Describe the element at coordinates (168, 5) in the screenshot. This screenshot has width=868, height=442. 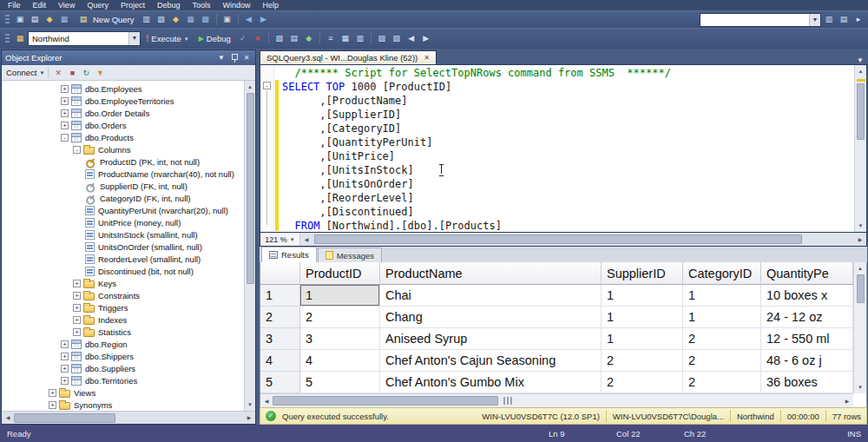
I see `menu-item: Debug` at that location.